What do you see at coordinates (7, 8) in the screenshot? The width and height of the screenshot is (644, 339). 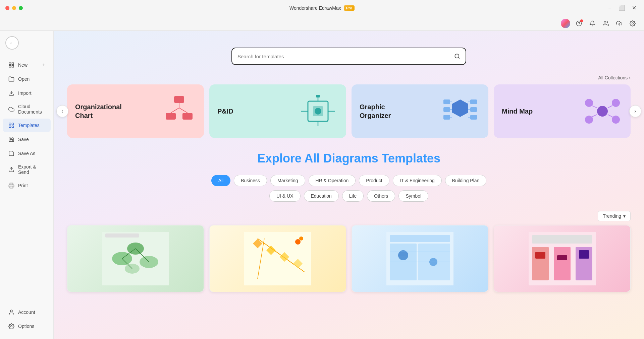 I see `close-traffic-light` at bounding box center [7, 8].